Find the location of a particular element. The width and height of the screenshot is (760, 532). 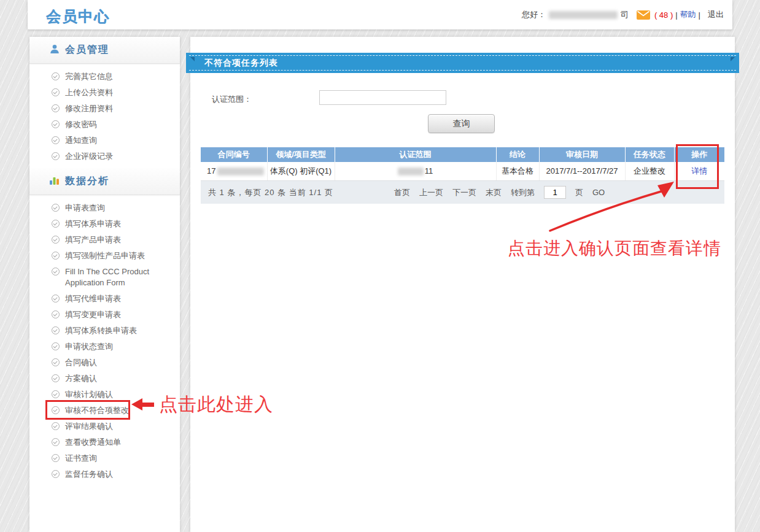

sidebar-item-label: 上传公共资料 is located at coordinates (89, 93).